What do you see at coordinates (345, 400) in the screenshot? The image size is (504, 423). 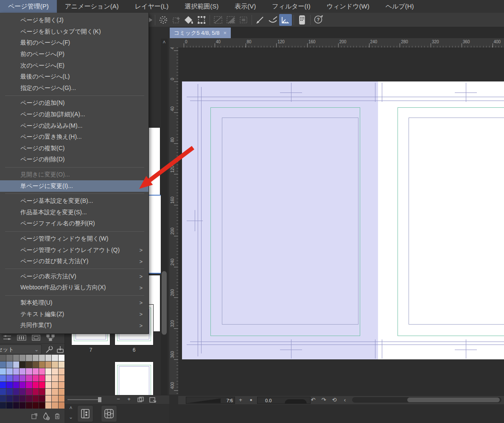 I see `collapse-statusbar-icon: ‹` at bounding box center [345, 400].